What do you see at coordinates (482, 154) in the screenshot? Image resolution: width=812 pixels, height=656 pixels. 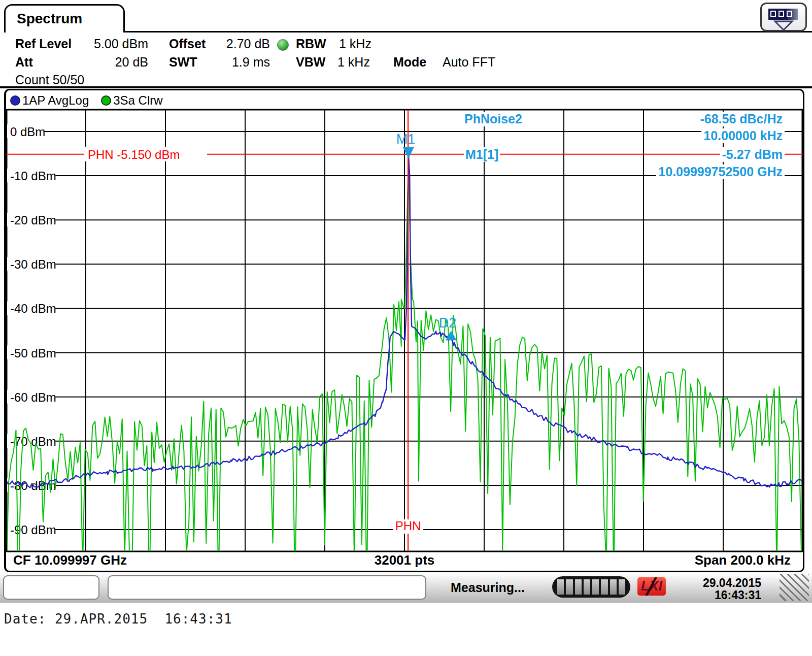 I see `m1-readout-label: M1[1]` at bounding box center [482, 154].